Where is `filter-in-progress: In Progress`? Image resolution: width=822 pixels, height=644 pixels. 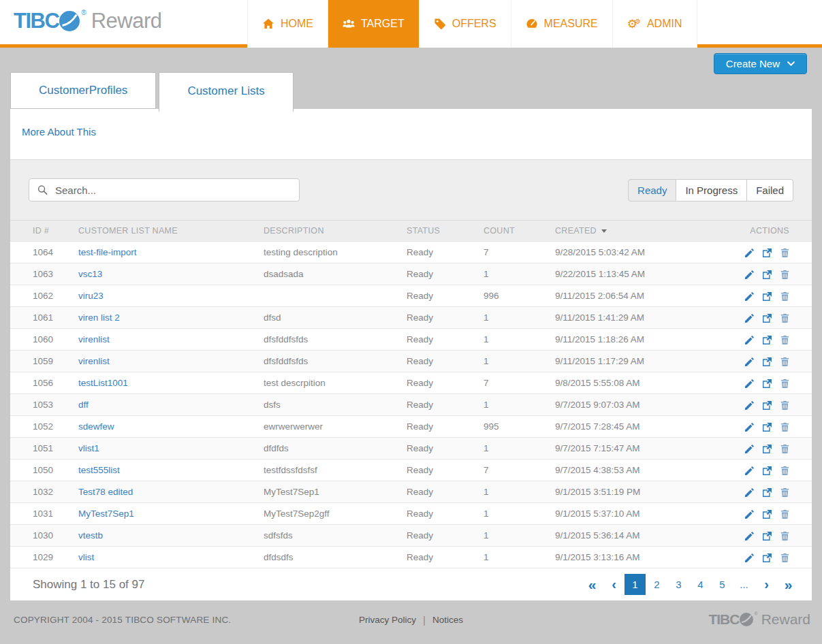
filter-in-progress: In Progress is located at coordinates (712, 191).